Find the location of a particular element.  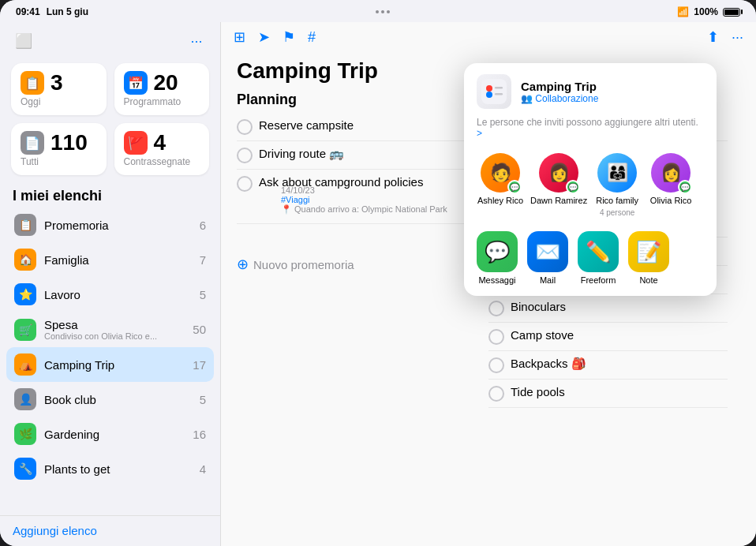

stat-oggi: 📋 3 Oggi is located at coordinates (58, 89).